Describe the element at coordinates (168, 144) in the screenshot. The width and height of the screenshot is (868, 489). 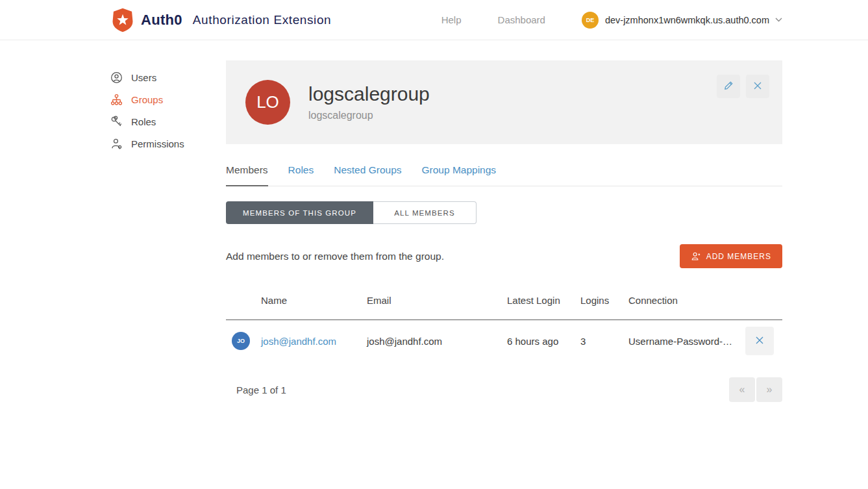
I see `sidebar-item-permissions: Permissions` at that location.